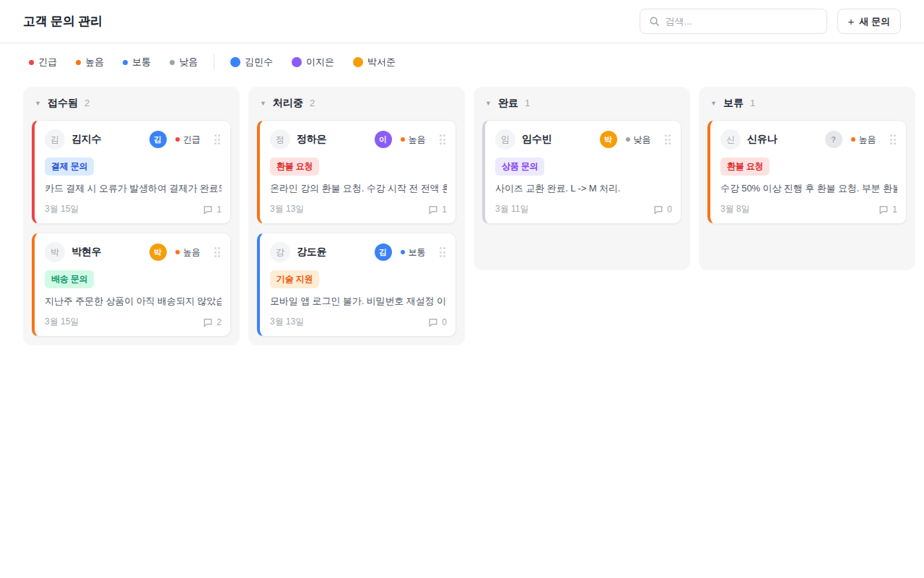 Image resolution: width=924 pixels, height=578 pixels. What do you see at coordinates (807, 172) in the screenshot?
I see `inquiry-card: 신 신유나 ? 높음 환불 요청 수강 50% 이상 진행 후 환불 요청. 부…` at bounding box center [807, 172].